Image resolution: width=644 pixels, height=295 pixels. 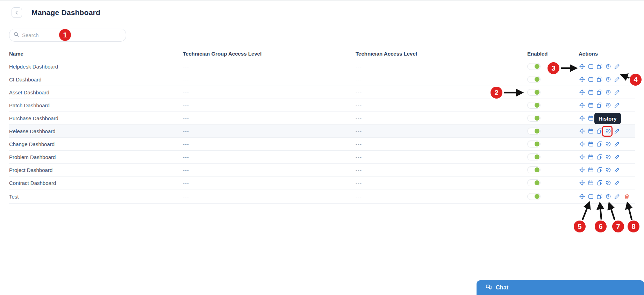 What do you see at coordinates (72, 35) in the screenshot?
I see `search-input` at bounding box center [72, 35].